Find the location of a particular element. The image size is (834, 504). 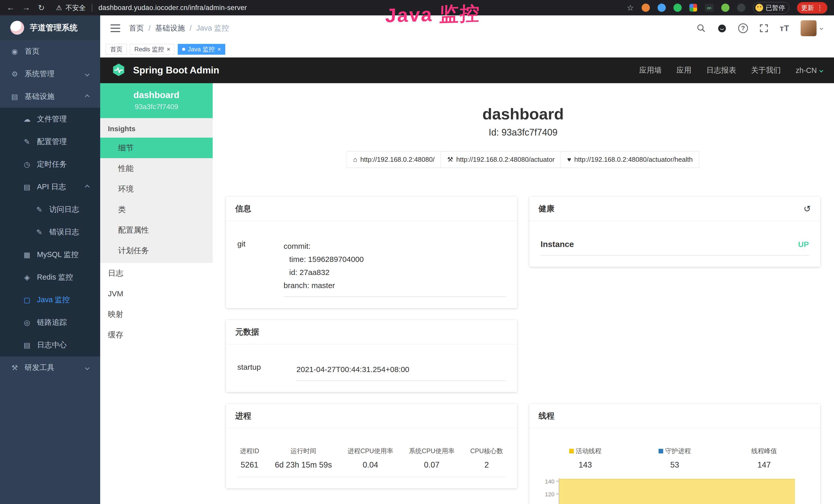

health-instance-label: Instance is located at coordinates (557, 244).